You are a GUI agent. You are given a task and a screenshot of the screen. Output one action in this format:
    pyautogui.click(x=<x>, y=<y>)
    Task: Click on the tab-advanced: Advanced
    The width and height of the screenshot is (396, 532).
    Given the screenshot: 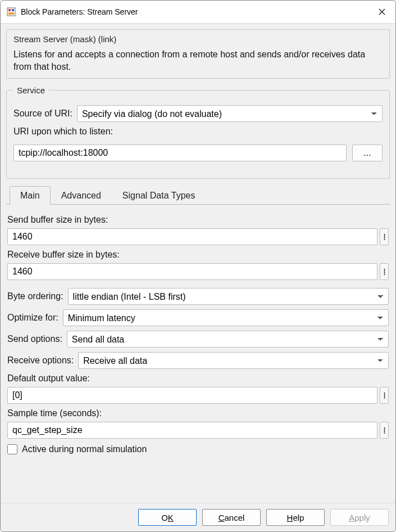 What is the action you would take?
    pyautogui.click(x=81, y=196)
    